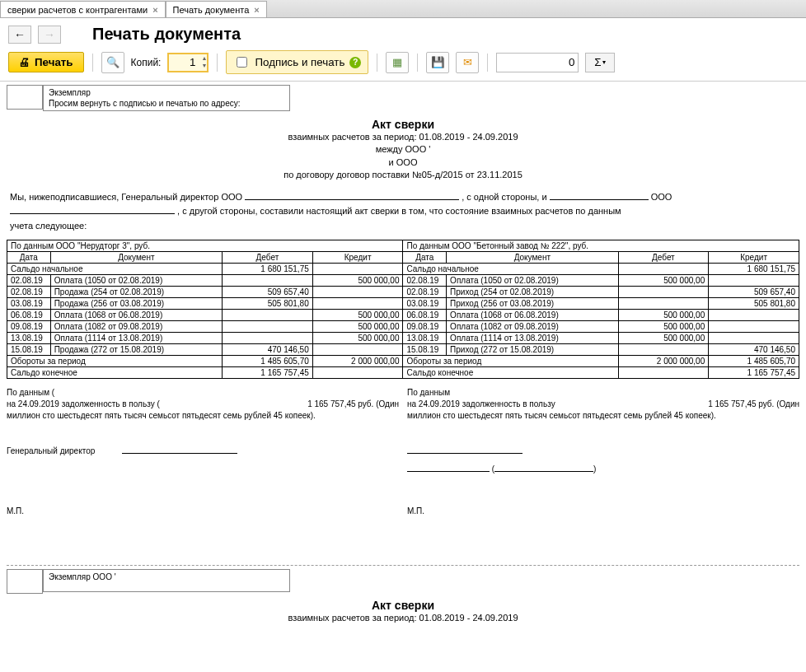 The image size is (806, 672). What do you see at coordinates (600, 63) in the screenshot?
I see `sum-button: Σ ▾` at bounding box center [600, 63].